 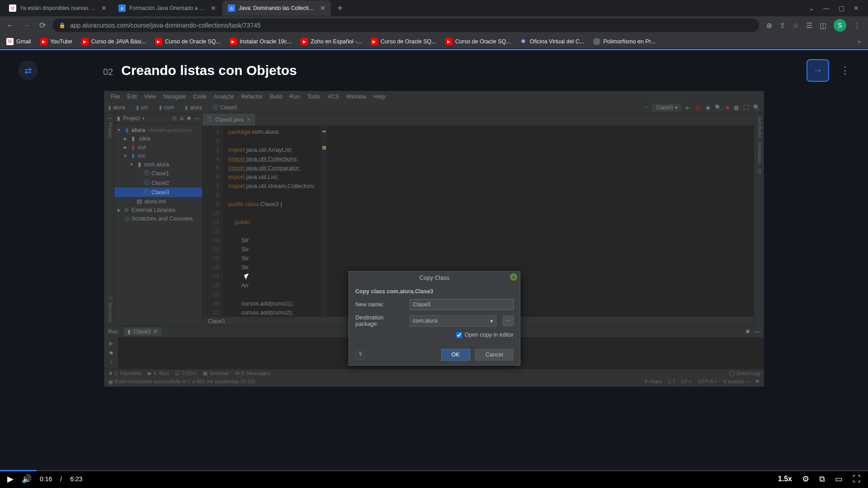 I want to click on crumb: com, so click(x=169, y=108).